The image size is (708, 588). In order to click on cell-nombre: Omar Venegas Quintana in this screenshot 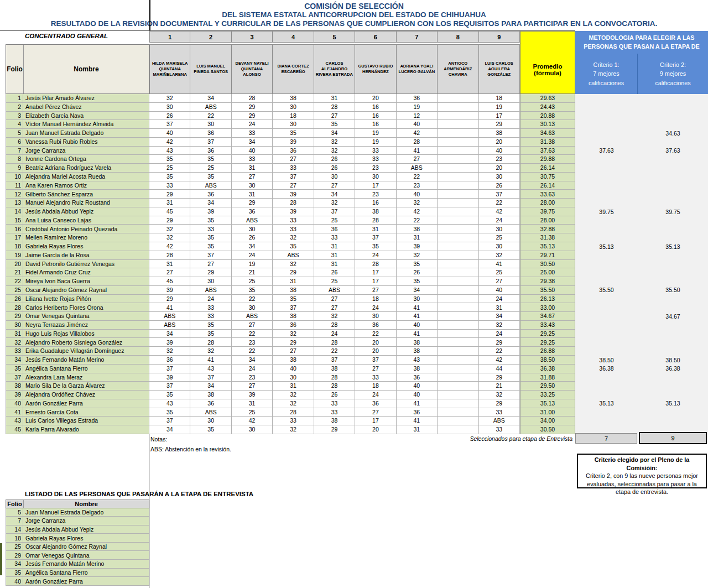, I will do `click(86, 316)`.